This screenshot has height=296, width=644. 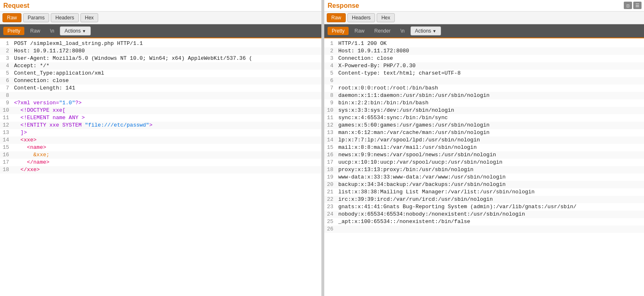 What do you see at coordinates (75, 31) in the screenshot?
I see `request-actions-button: Actions ▼` at bounding box center [75, 31].